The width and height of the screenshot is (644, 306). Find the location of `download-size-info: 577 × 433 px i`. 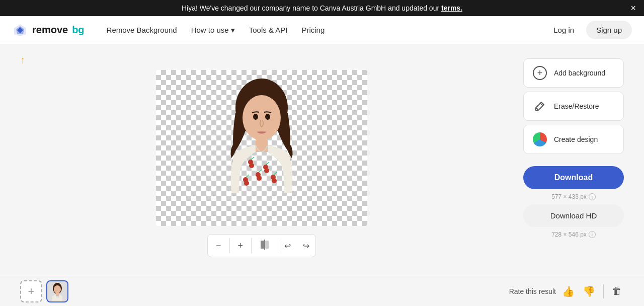

download-size-info: 577 × 433 px i is located at coordinates (574, 197).